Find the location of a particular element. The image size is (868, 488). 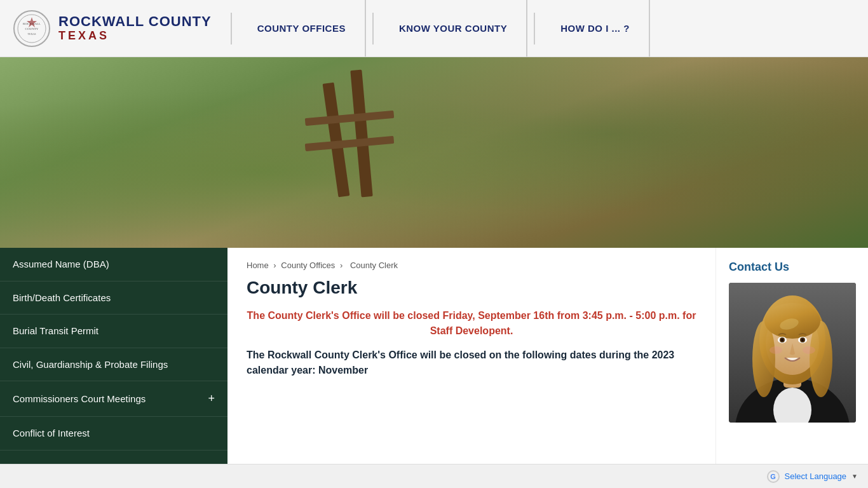

sidebar-item-civil-guardianship: Civil, Guardianship & Probate Filings is located at coordinates (114, 365).